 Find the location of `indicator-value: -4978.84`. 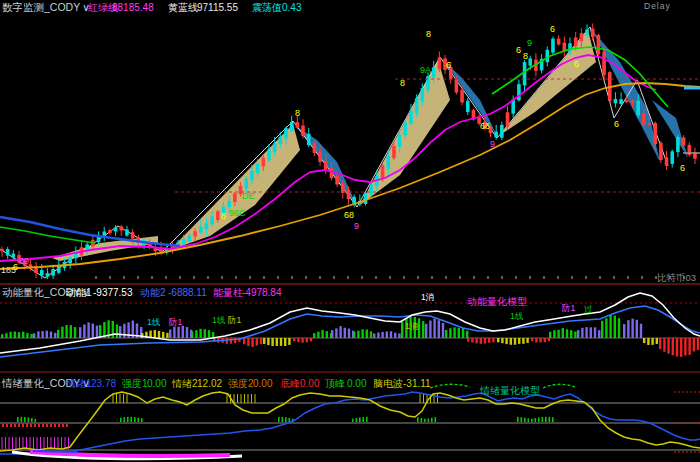

indicator-value: -4978.84 is located at coordinates (262, 292).